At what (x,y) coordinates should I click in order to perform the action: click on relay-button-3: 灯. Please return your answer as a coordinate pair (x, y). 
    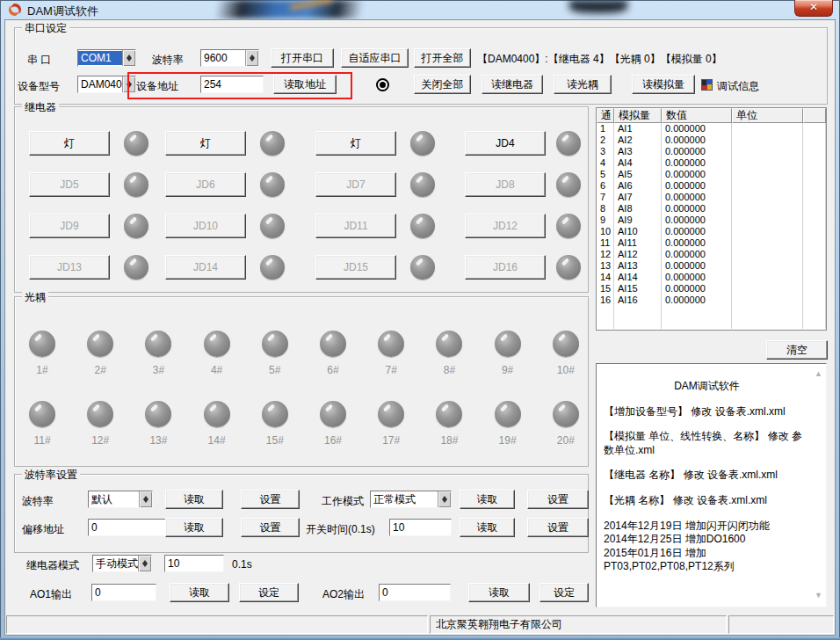
    Looking at the image, I should click on (356, 143).